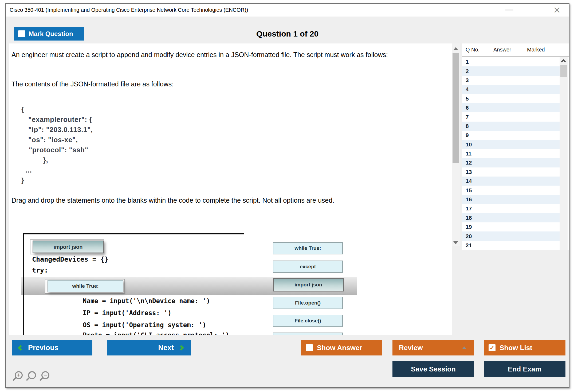 This screenshot has width=574, height=392. What do you see at coordinates (57, 180) in the screenshot?
I see `json-line: }` at bounding box center [57, 180].